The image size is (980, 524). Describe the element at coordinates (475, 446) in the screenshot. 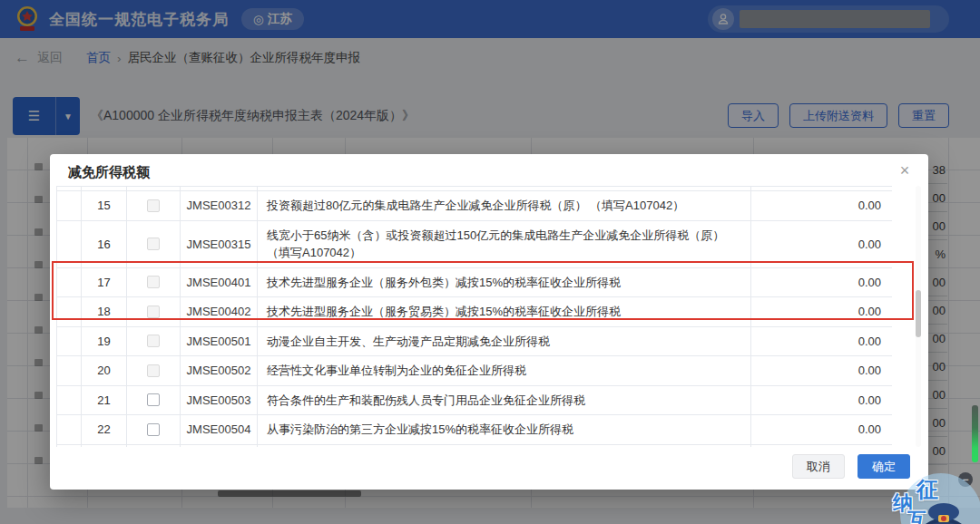

I see `partial-row` at that location.